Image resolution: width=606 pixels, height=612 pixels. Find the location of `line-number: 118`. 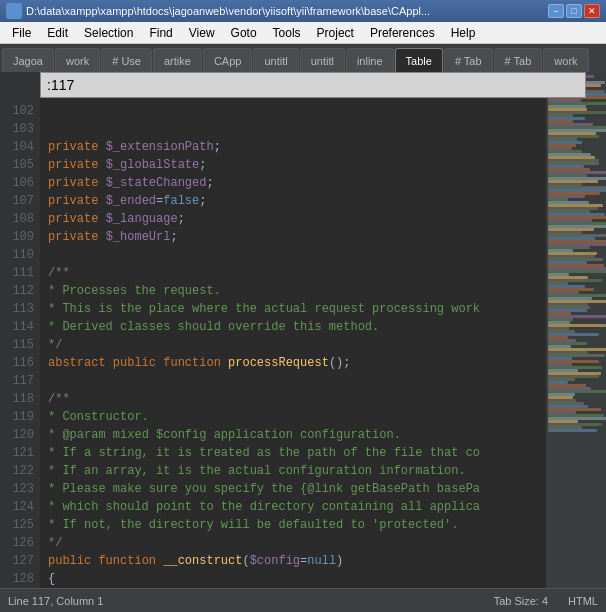

line-number: 118 is located at coordinates (17, 399).